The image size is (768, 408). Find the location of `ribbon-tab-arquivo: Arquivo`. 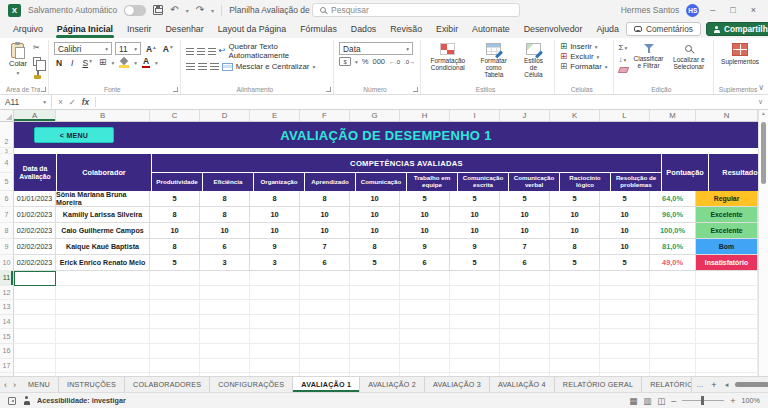

ribbon-tab-arquivo: Arquivo is located at coordinates (28, 30).